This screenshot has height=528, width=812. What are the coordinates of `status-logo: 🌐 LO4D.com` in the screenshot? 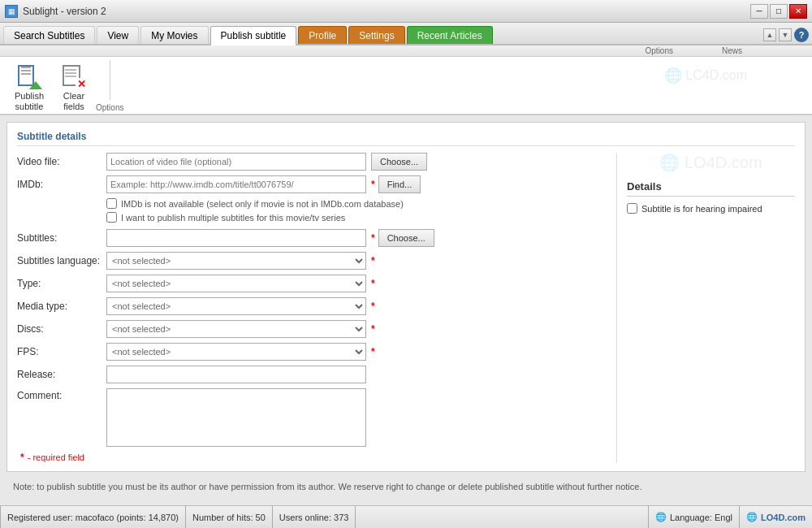 It's located at (775, 517).